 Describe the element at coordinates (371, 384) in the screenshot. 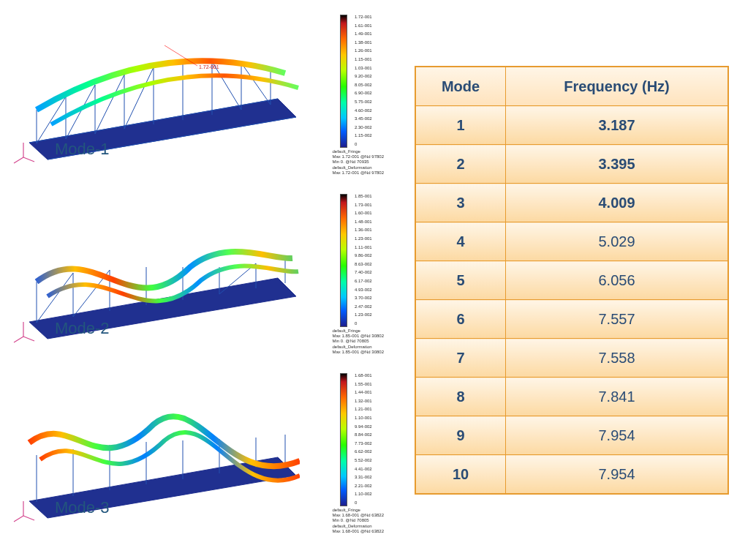

I see `legend-tick: 1.55-001` at that location.